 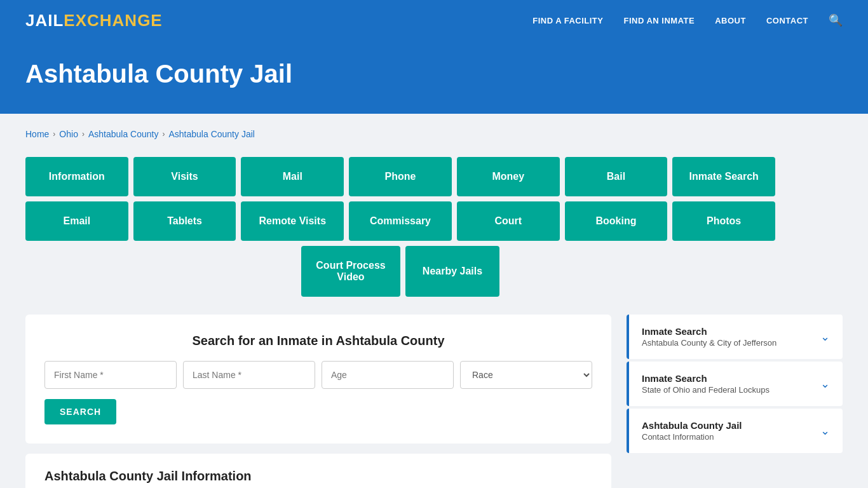 What do you see at coordinates (705, 384) in the screenshot?
I see `sidebar-card-text-1: Inmate Search State of Ohio and Federal …` at bounding box center [705, 384].